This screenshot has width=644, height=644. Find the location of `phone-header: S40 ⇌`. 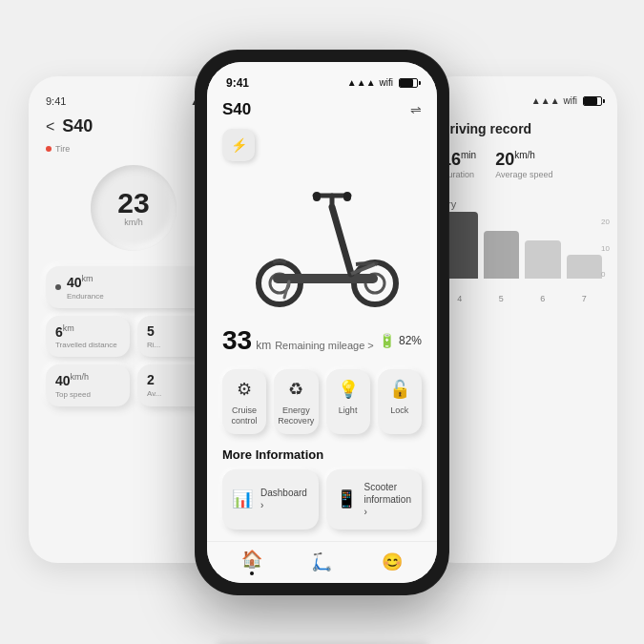

phone-header: S40 ⇌ is located at coordinates (322, 108).